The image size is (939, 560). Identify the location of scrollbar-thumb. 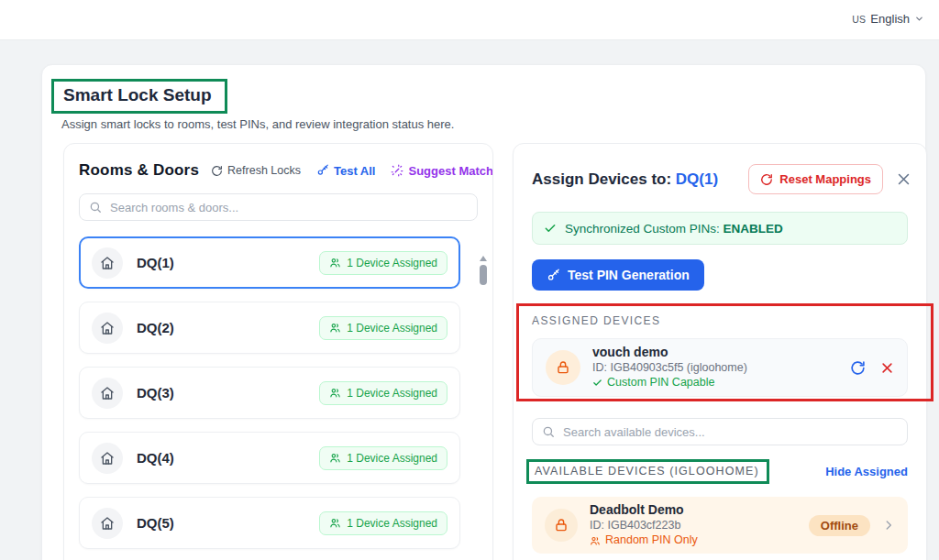
(483, 275).